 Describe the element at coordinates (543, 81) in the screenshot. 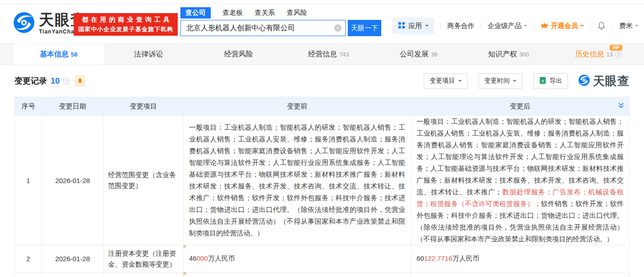

I see `excel-icon: x` at that location.